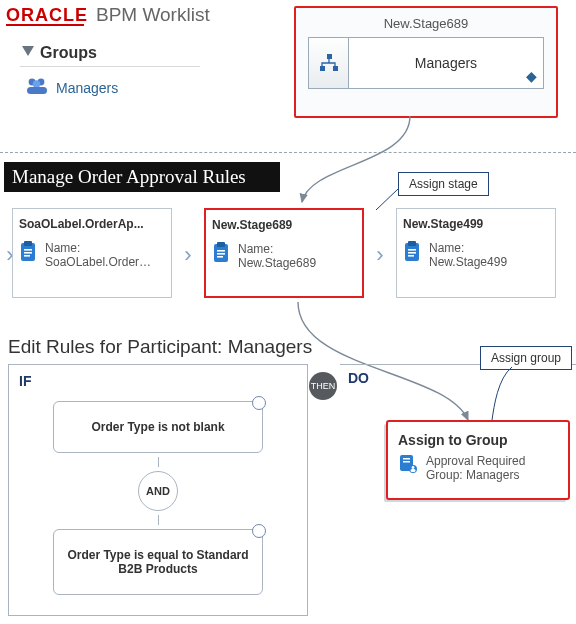 The height and width of the screenshot is (624, 576). Describe the element at coordinates (426, 63) in the screenshot. I see `worklist-participant-row: Managers ◆` at that location.